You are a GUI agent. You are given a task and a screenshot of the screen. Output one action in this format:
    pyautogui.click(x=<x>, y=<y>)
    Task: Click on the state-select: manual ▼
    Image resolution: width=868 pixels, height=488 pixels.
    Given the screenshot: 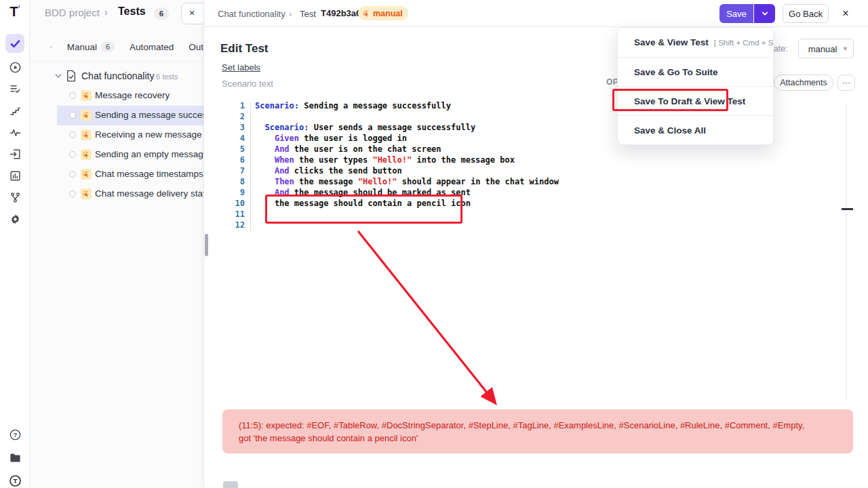 What is the action you would take?
    pyautogui.click(x=826, y=49)
    